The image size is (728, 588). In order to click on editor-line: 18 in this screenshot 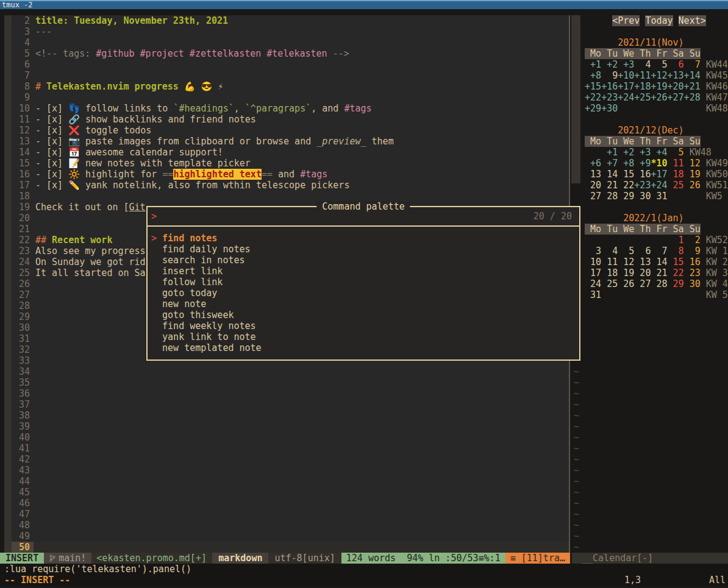, I will do `click(287, 196)`.